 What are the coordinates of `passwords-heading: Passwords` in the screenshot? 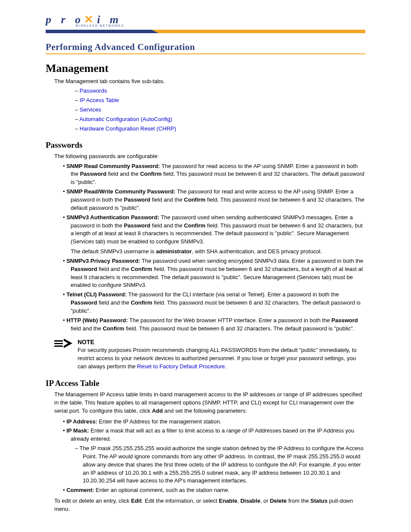 It's located at (206, 145).